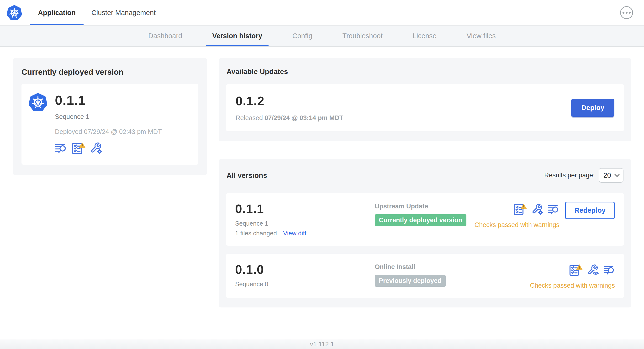 The image size is (644, 349). I want to click on version-actions: Checks passed with warnings, so click(572, 276).